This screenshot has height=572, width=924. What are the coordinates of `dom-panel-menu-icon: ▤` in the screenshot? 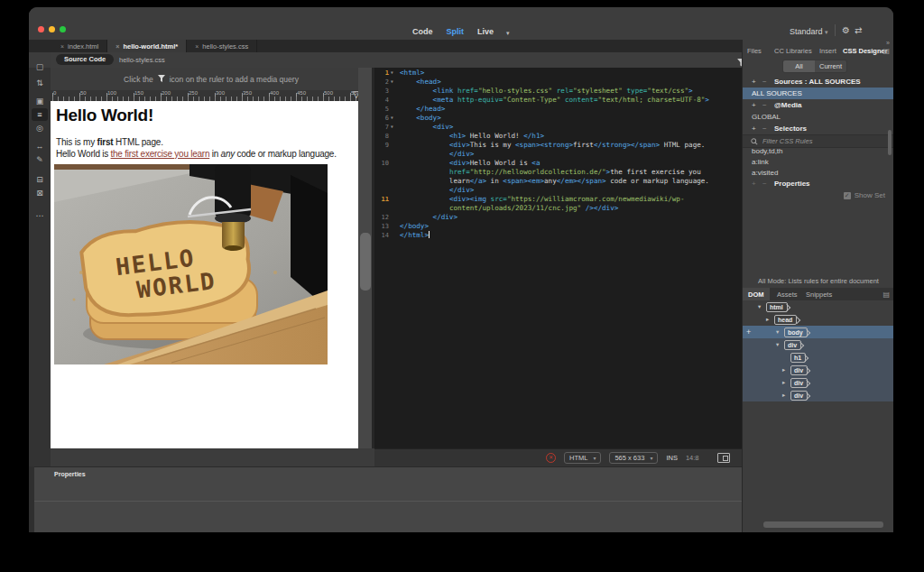 It's located at (886, 294).